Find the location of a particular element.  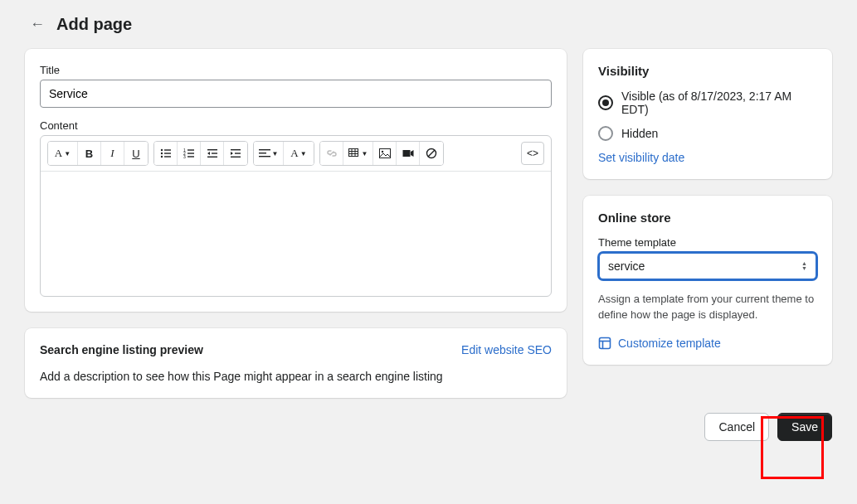

online-store-title: Online store is located at coordinates (708, 217).